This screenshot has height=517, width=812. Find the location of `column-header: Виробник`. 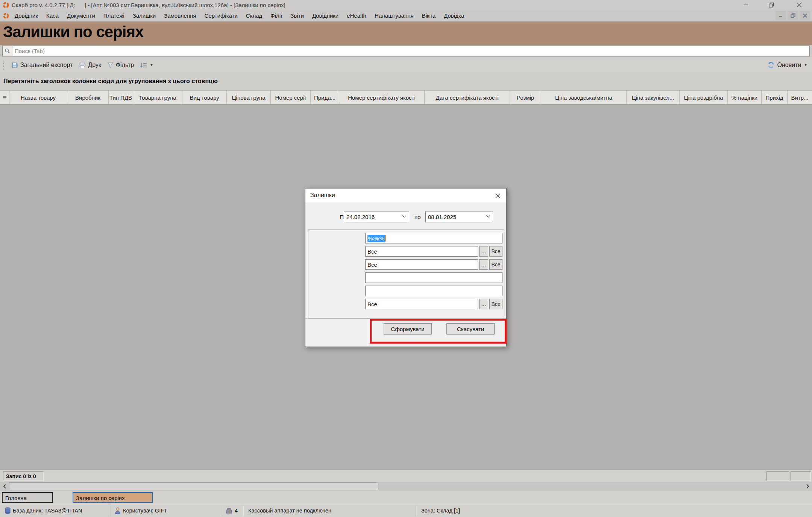

column-header: Виробник is located at coordinates (88, 97).